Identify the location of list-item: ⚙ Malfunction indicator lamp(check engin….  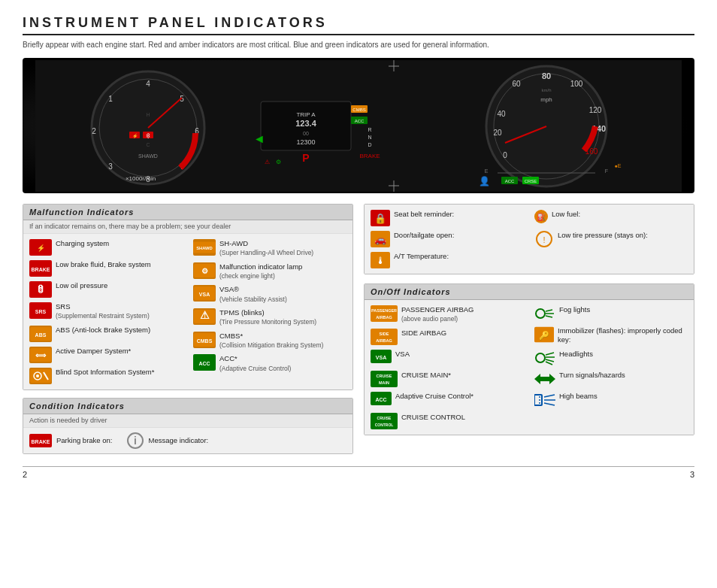
(270, 272).